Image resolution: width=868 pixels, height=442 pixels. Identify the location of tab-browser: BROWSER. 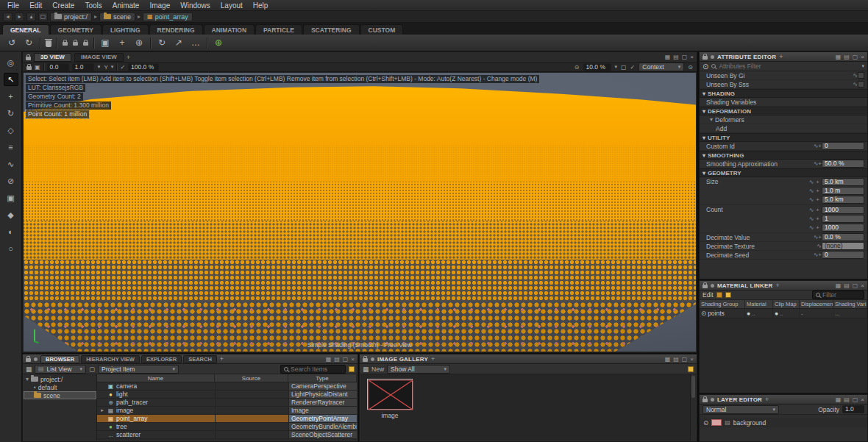
(60, 359).